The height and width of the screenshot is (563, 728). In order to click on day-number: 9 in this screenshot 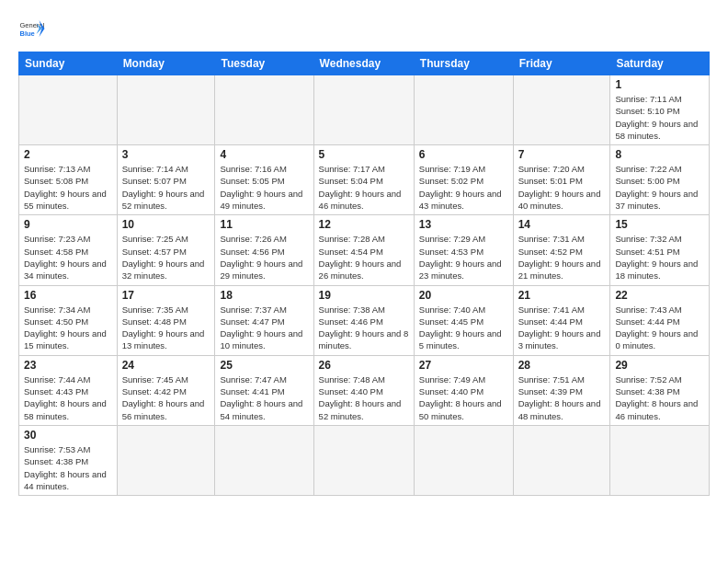, I will do `click(68, 224)`.